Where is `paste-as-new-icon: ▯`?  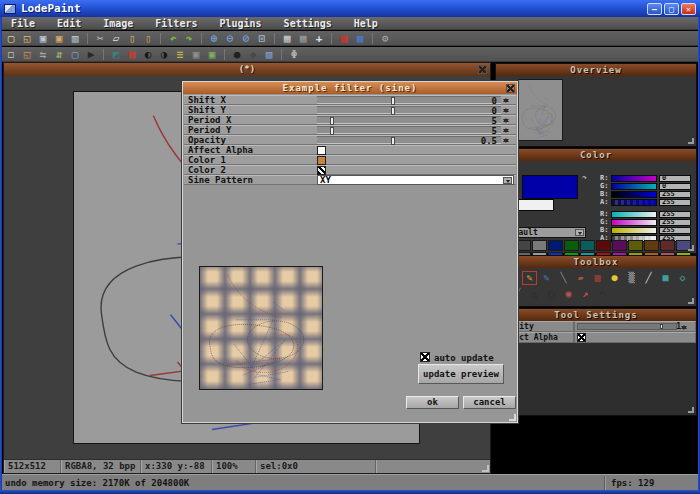 paste-as-new-icon: ▯ is located at coordinates (148, 38).